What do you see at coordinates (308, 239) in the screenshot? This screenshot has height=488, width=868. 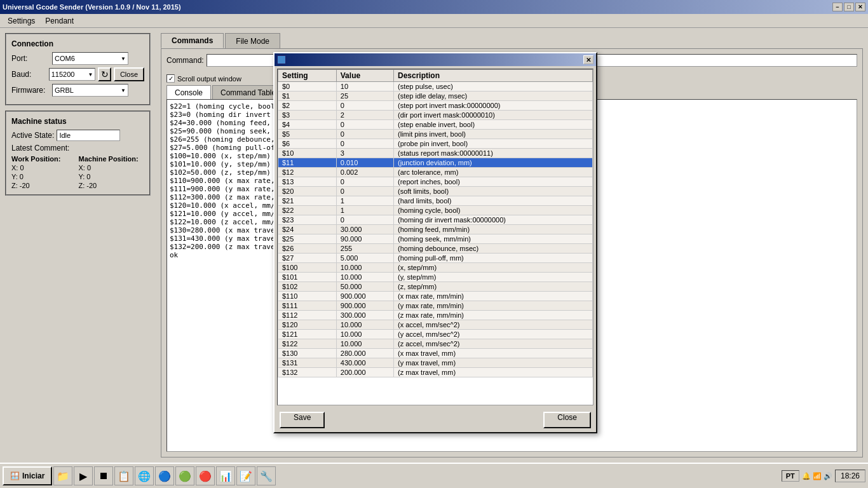 I see `cell-setting: $25` at bounding box center [308, 239].